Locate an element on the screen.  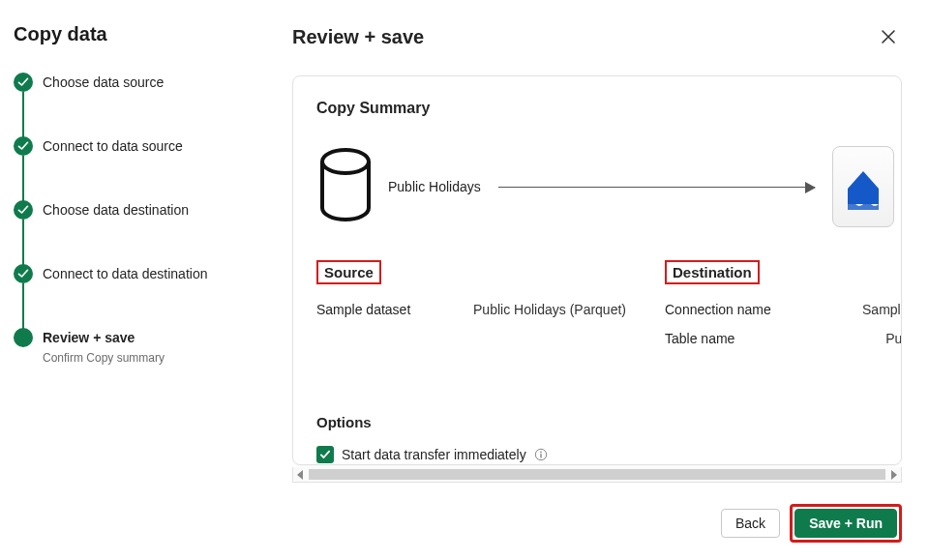
flow-dest-node: Lakehouse is located at coordinates (867, 187).